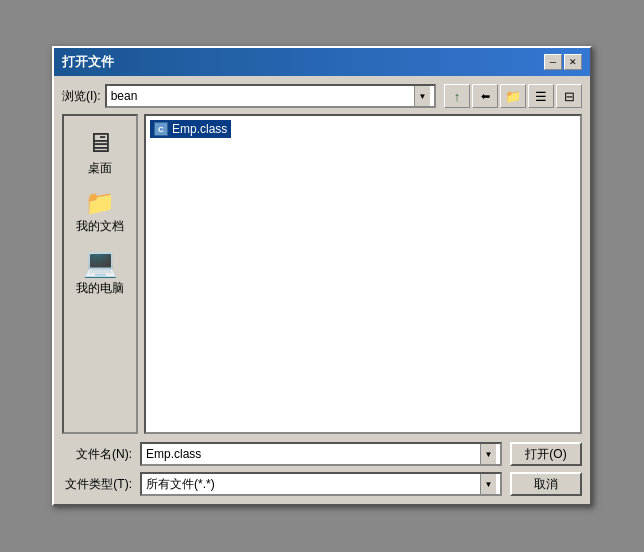 The width and height of the screenshot is (644, 552). I want to click on close-button: ✕, so click(573, 62).